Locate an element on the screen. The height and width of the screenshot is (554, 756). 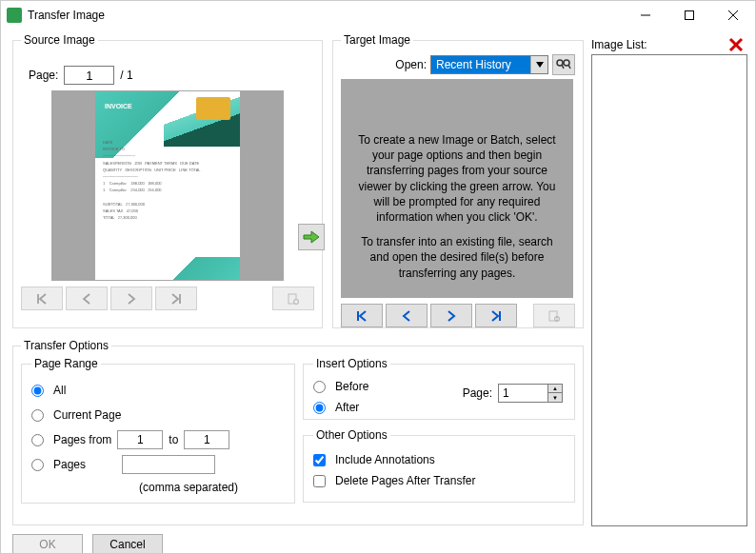
step-up-icon: ▲ is located at coordinates (555, 388).